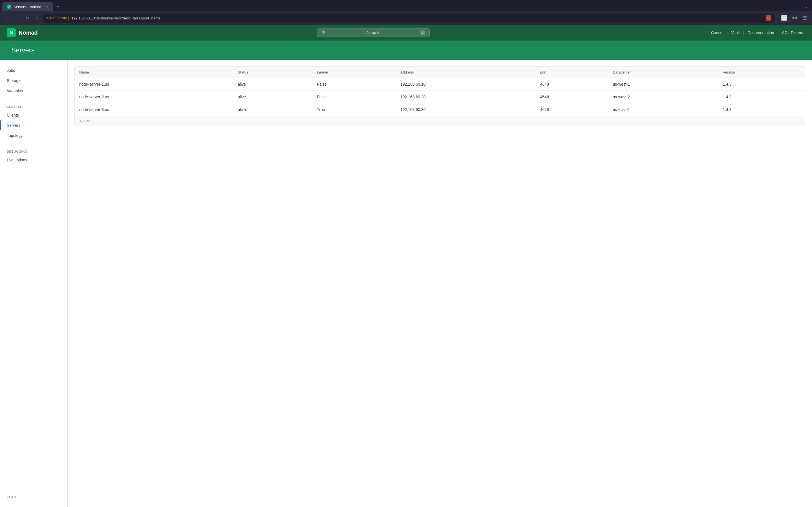 The image size is (812, 507). Describe the element at coordinates (466, 110) in the screenshot. I see `cell-address: 192.168.60.30` at that location.